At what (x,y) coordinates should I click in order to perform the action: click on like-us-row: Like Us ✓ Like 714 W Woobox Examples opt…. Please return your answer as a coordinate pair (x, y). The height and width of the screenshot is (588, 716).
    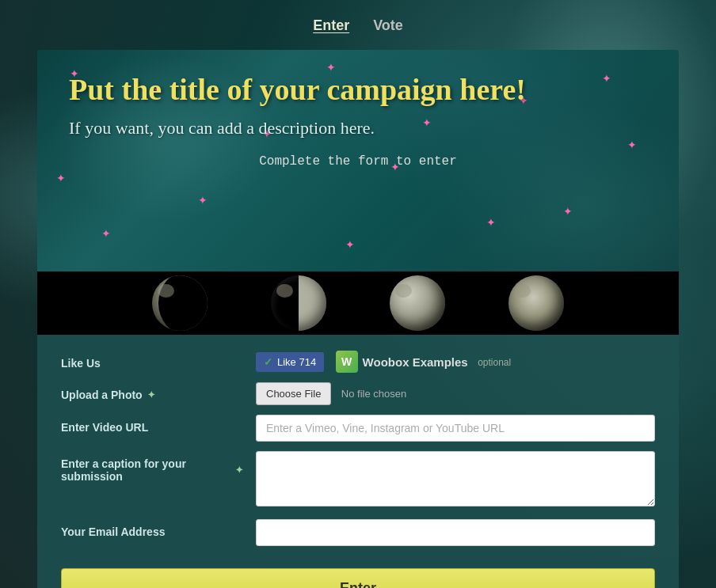
    Looking at the image, I should click on (358, 362).